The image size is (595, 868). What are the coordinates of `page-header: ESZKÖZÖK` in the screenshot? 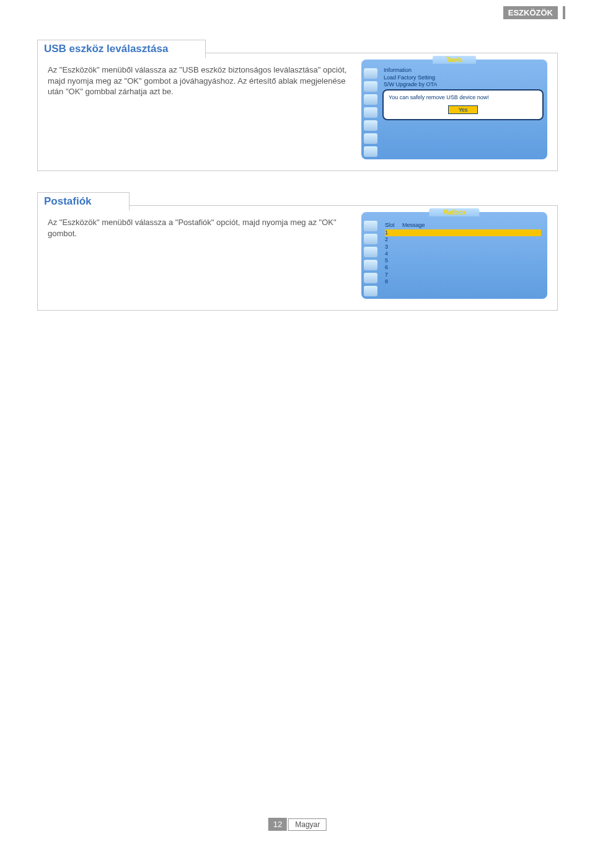 It's located at (531, 12).